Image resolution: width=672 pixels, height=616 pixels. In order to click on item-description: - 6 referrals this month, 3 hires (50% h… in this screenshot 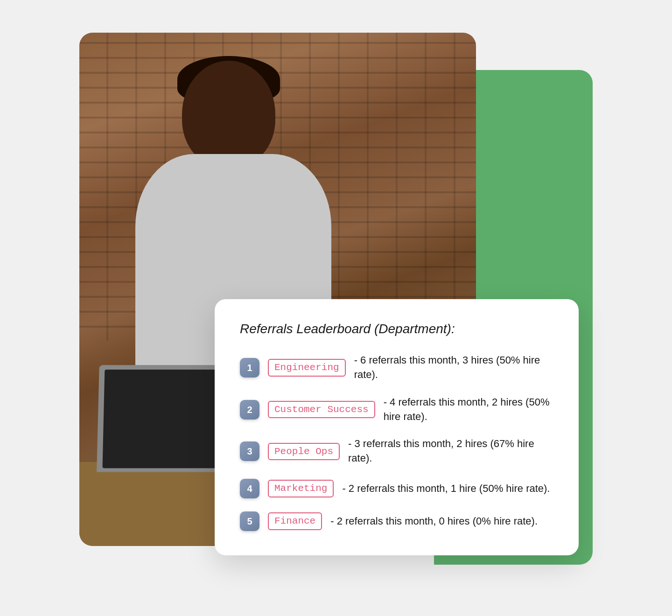, I will do `click(454, 368)`.